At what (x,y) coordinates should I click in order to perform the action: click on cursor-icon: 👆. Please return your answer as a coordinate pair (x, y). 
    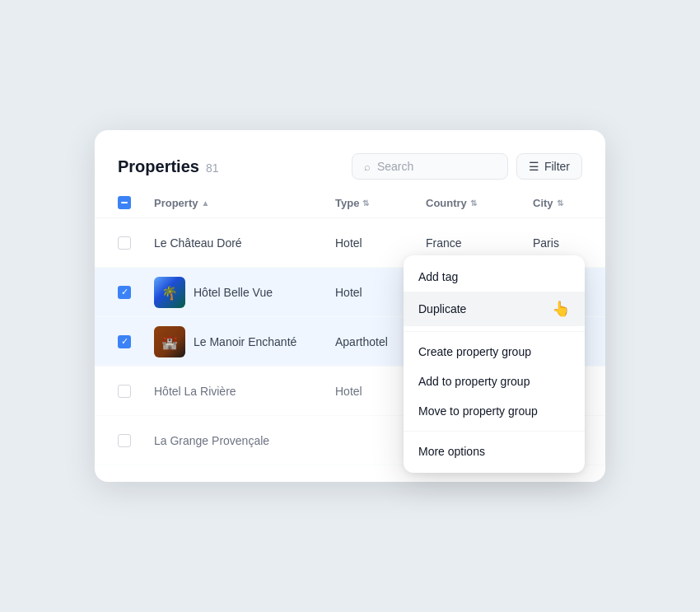
    Looking at the image, I should click on (561, 309).